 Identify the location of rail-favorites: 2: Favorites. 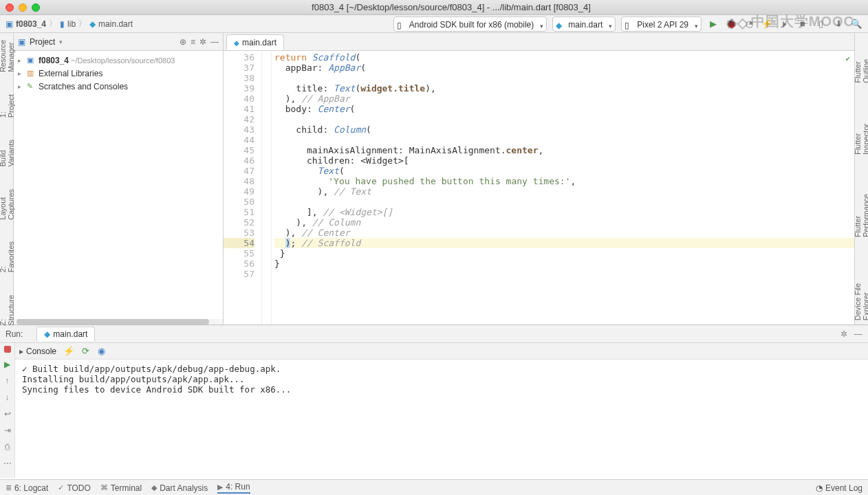
(8, 257).